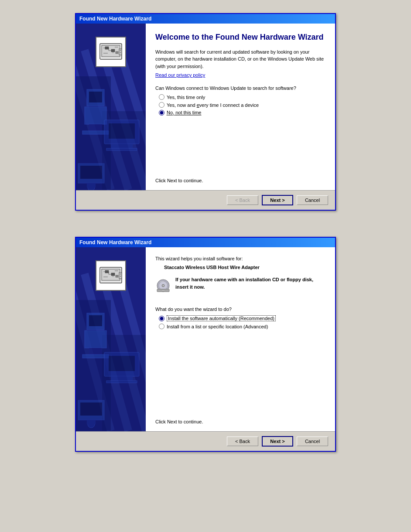 The height and width of the screenshot is (532, 411). What do you see at coordinates (184, 113) in the screenshot?
I see `radio-no-label: No, not this time` at bounding box center [184, 113].